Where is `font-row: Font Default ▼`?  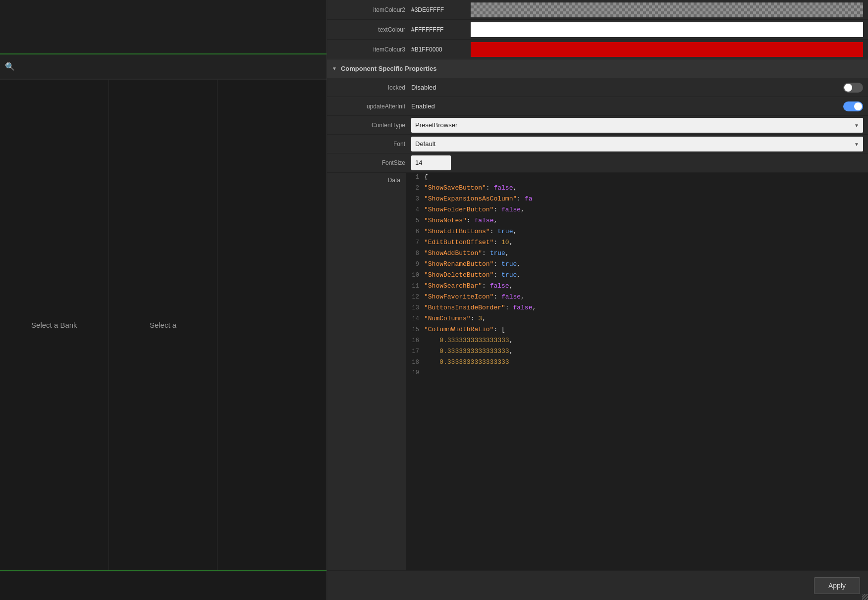
font-row: Font Default ▼ is located at coordinates (597, 144).